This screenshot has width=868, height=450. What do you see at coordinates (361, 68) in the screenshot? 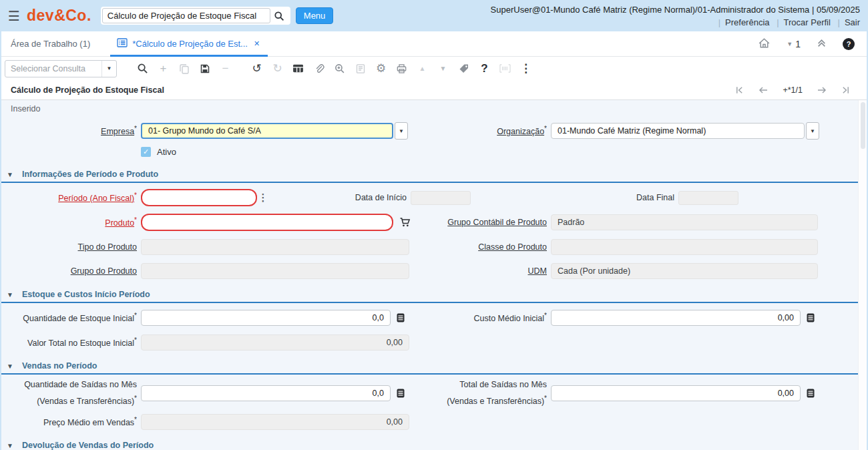
I see `journal-icon` at bounding box center [361, 68].